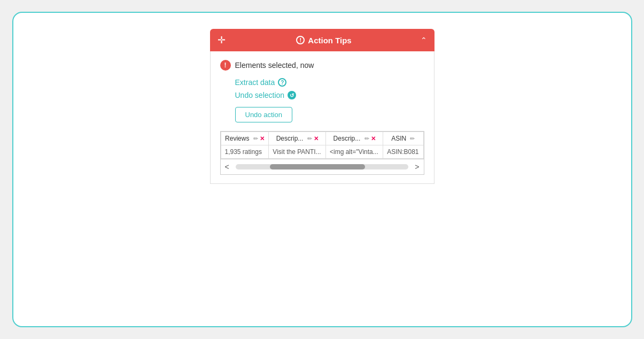 The image size is (644, 339). What do you see at coordinates (322, 152) in the screenshot?
I see `table-row: 1,935 ratings Visit the PANTI... <img al…` at bounding box center [322, 152].